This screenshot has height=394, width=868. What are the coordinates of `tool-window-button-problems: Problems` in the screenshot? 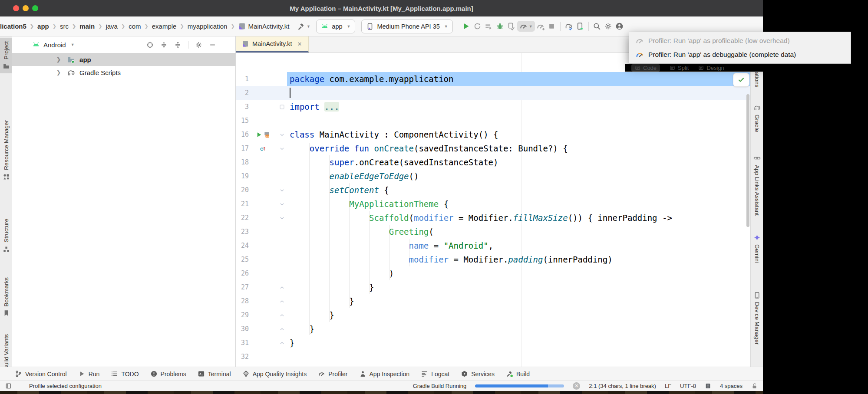 It's located at (168, 374).